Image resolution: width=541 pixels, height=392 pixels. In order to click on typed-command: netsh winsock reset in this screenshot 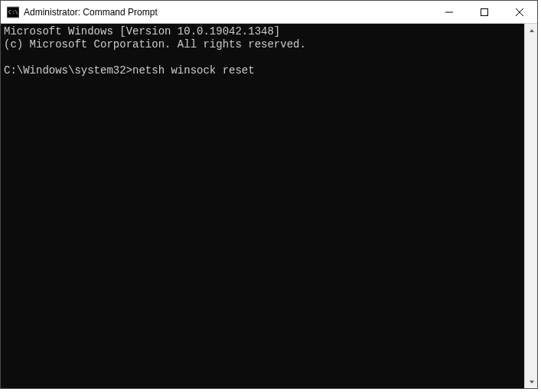, I will do `click(194, 70)`.